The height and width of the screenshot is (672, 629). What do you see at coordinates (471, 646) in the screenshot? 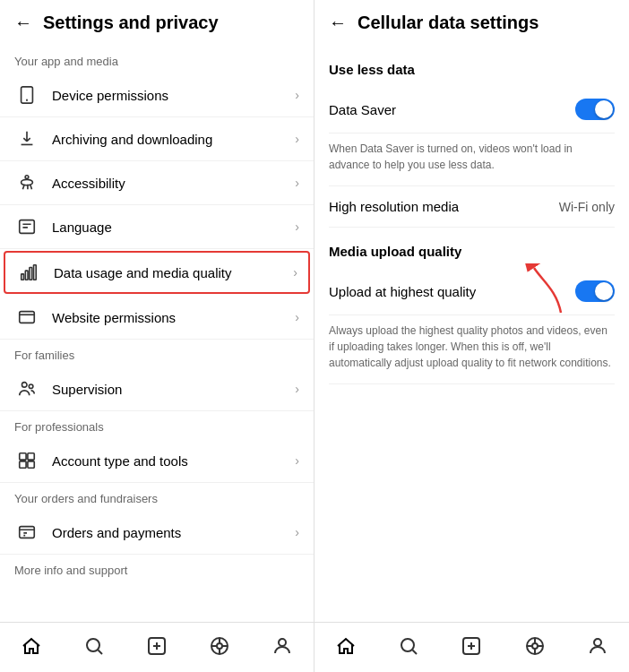
I see `nav-add-right` at bounding box center [471, 646].